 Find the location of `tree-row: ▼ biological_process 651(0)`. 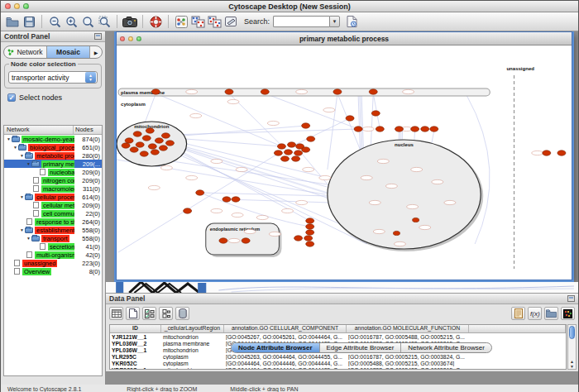

tree-row: ▼ biological_process 651(0) is located at coordinates (53, 147).